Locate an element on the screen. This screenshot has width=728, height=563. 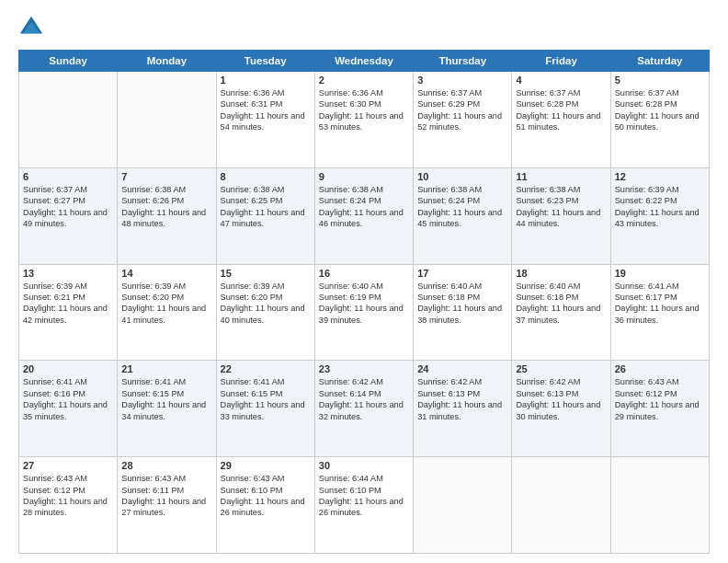
calendar-header-row: SundayMondayTuesdayWednesdayThursdayFrid… is located at coordinates (364, 61).